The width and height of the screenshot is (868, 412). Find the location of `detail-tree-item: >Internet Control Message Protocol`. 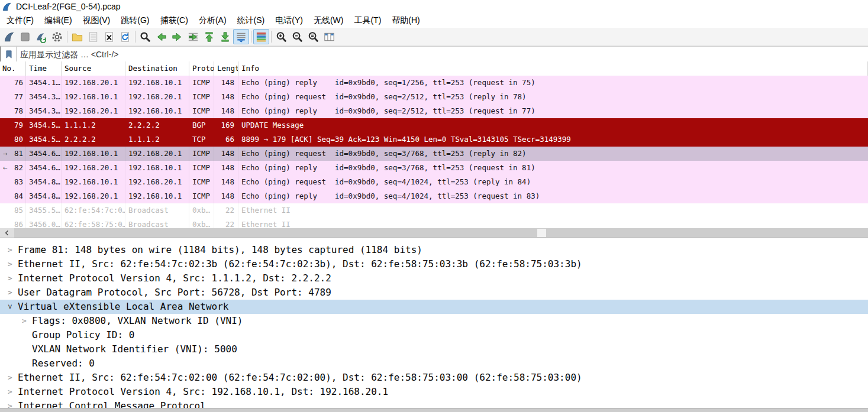

detail-tree-item: >Internet Control Message Protocol is located at coordinates (434, 403).